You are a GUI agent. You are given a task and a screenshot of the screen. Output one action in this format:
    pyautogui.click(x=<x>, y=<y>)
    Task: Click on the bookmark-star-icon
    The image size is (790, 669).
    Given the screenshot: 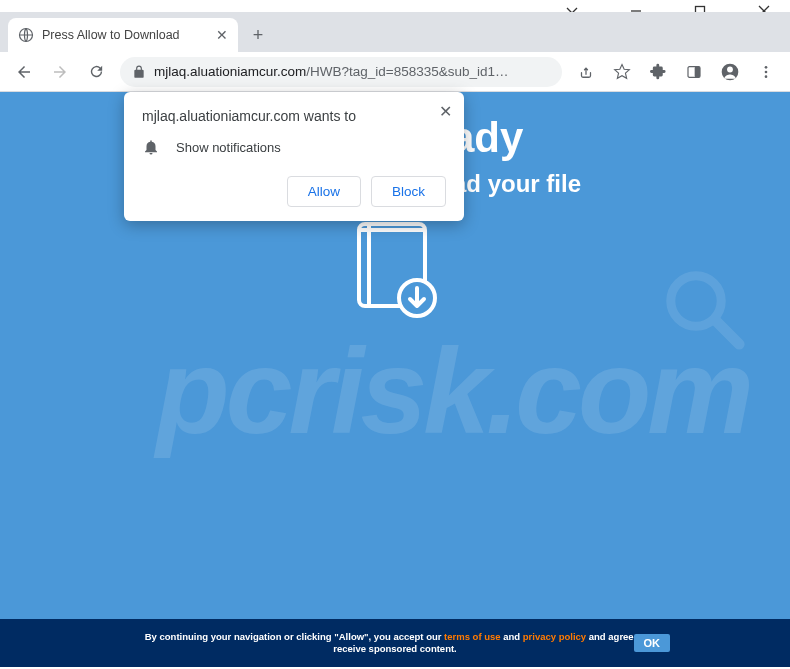 What is the action you would take?
    pyautogui.click(x=622, y=72)
    